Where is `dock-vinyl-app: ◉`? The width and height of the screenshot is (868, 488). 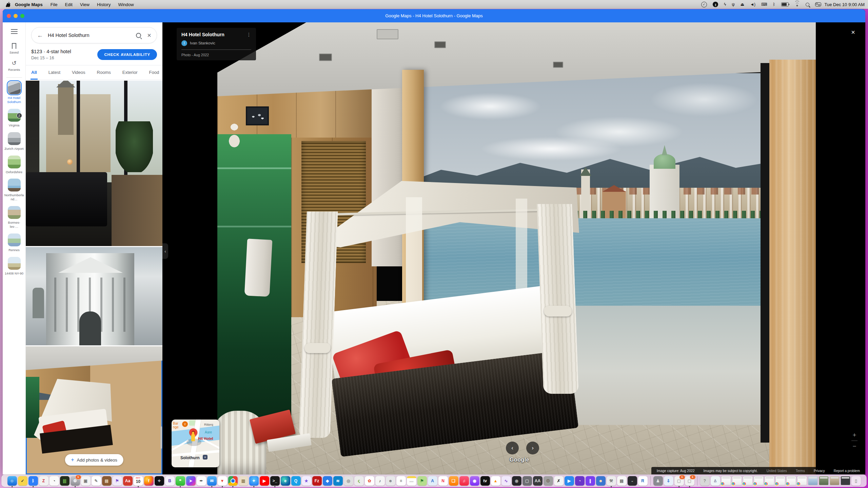
dock-vinyl-app: ◉ is located at coordinates (517, 481).